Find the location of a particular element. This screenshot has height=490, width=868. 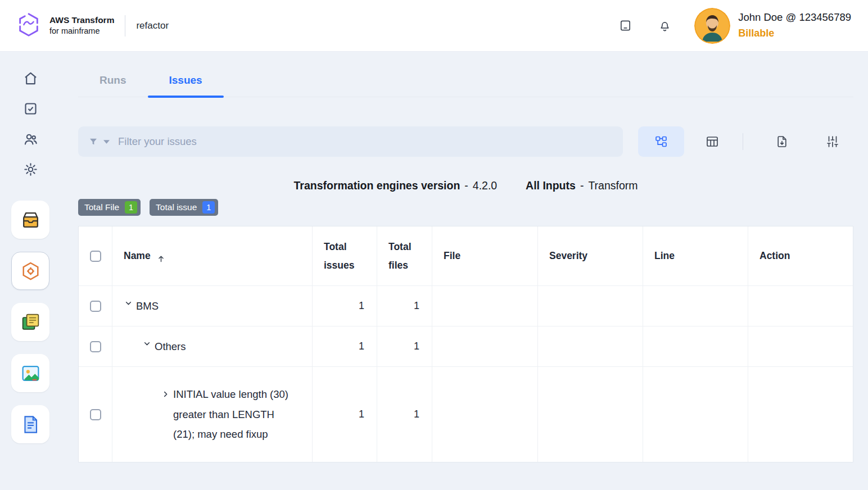

sort-ascending-icon is located at coordinates (161, 256).